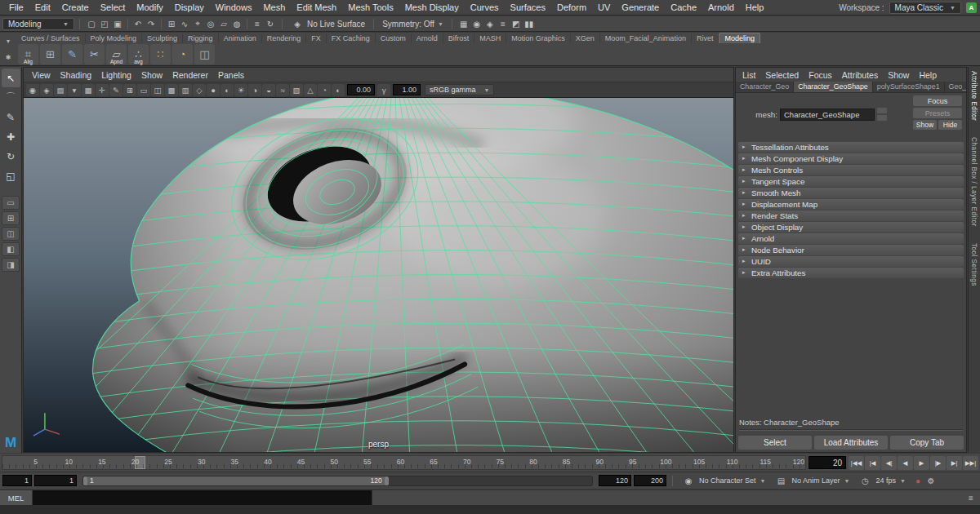 The height and width of the screenshot is (514, 980). Describe the element at coordinates (130, 90) in the screenshot. I see `grid-toggle-icon: ⊞` at that location.